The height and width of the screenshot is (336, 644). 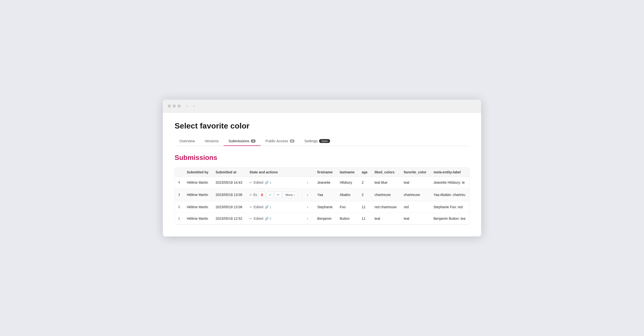 What do you see at coordinates (174, 106) in the screenshot?
I see `browser-dots` at bounding box center [174, 106].